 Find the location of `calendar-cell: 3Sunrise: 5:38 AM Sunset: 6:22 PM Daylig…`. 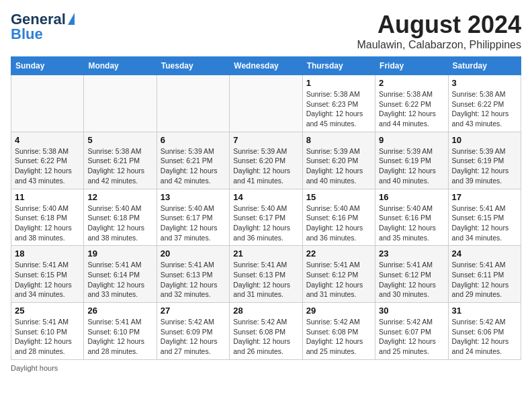

calendar-cell: 3Sunrise: 5:38 AM Sunset: 6:22 PM Daylig… is located at coordinates (484, 103).